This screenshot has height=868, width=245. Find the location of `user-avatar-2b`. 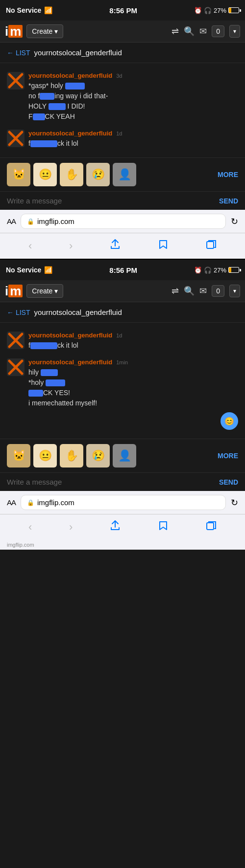

user-avatar-2b is located at coordinates (16, 367).